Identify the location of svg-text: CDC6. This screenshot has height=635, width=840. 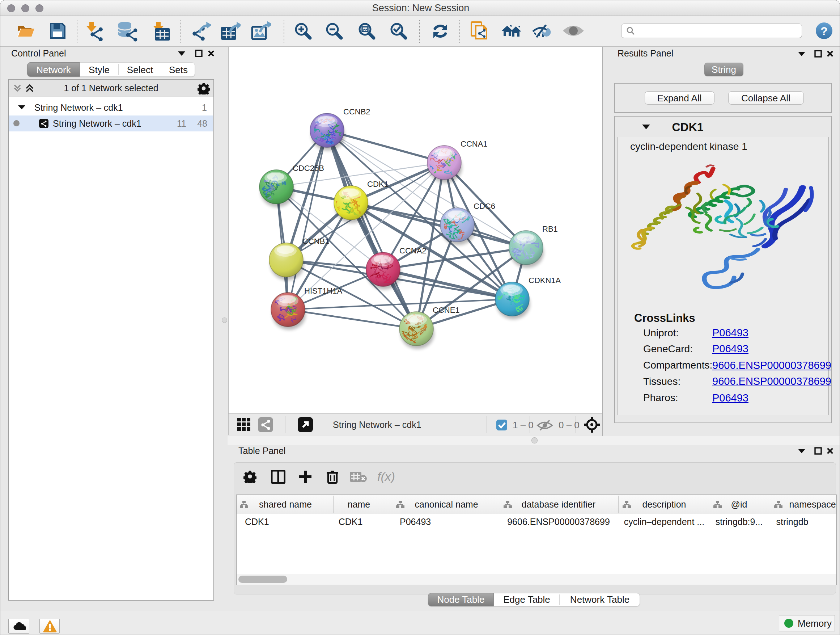
(485, 206).